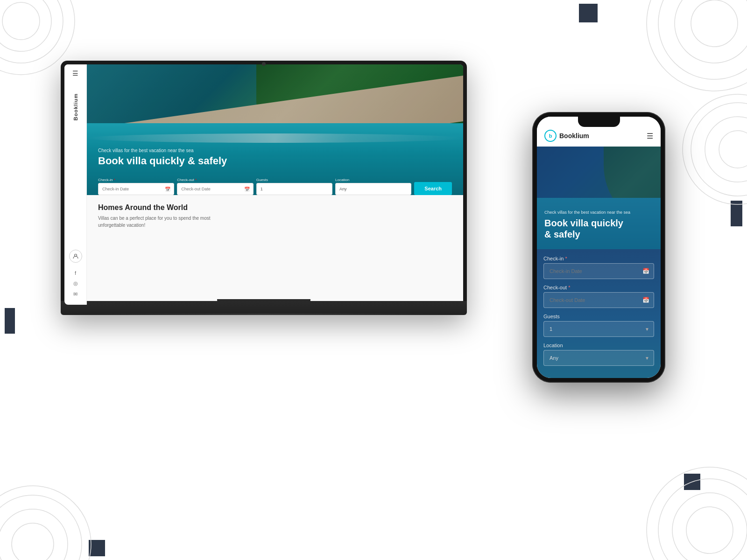 The image size is (747, 560). Describe the element at coordinates (737, 214) in the screenshot. I see `deco-square-mid-right` at that location.